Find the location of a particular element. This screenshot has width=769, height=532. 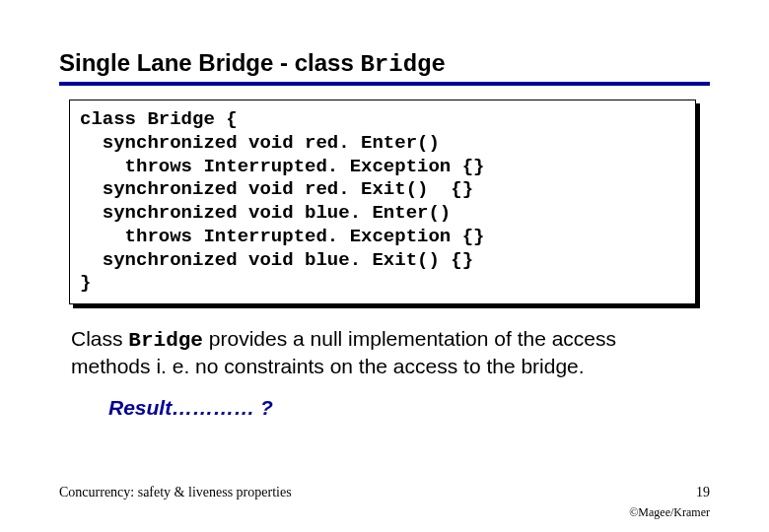

page-number: 19 is located at coordinates (703, 493).